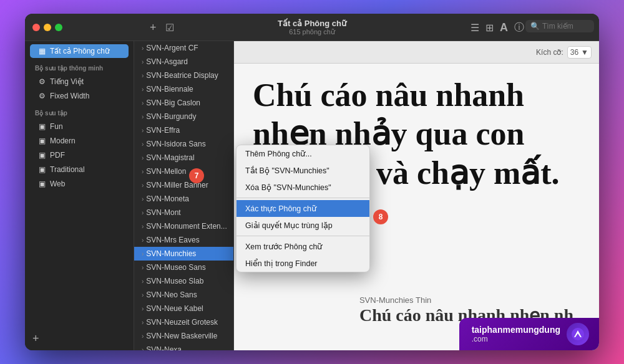 This screenshot has width=624, height=364. Describe the element at coordinates (79, 184) in the screenshot. I see `sidebar-item-web: ▣ Web` at that location.